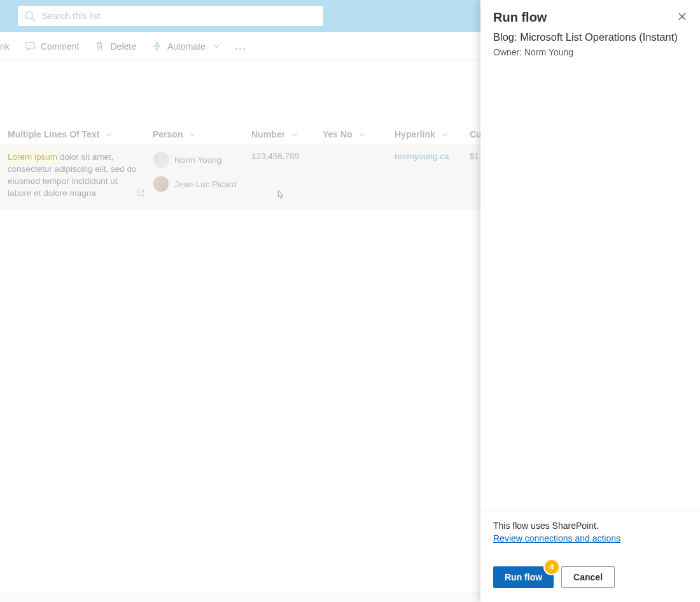 This screenshot has height=602, width=700. I want to click on more-horizontal-icon, so click(241, 46).